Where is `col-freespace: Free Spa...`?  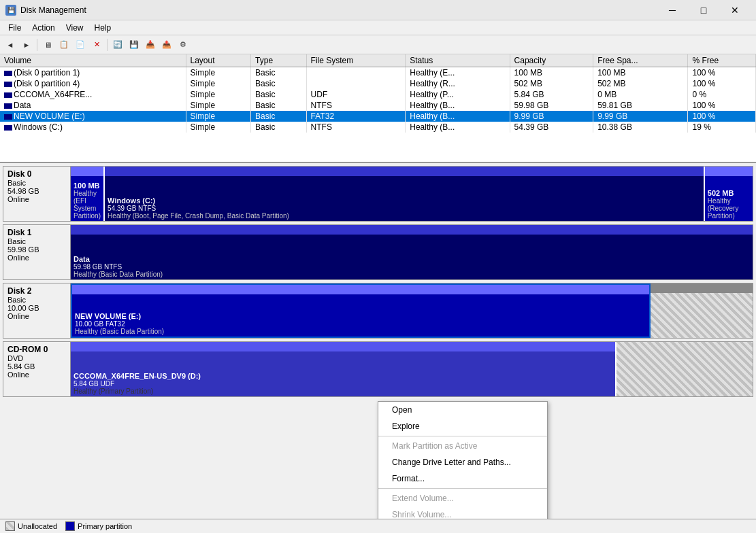 col-freespace: Free Spa... is located at coordinates (641, 61).